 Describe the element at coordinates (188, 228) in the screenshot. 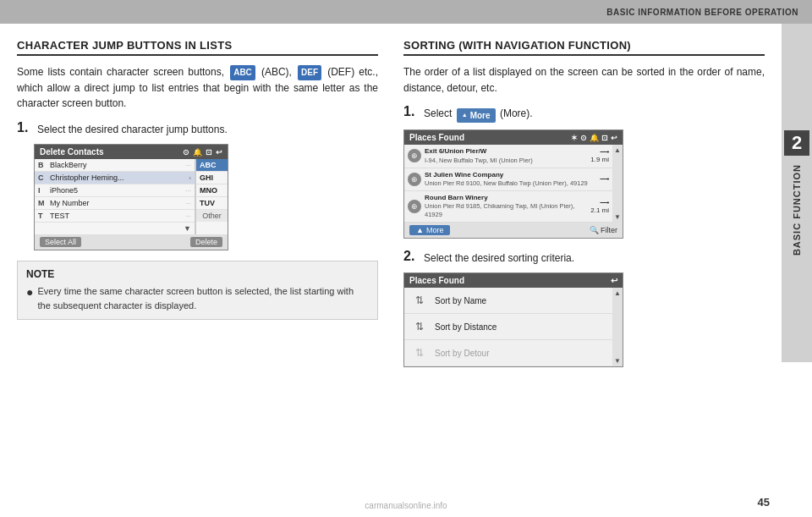

I see `dc-scroll-down: ▼` at that location.